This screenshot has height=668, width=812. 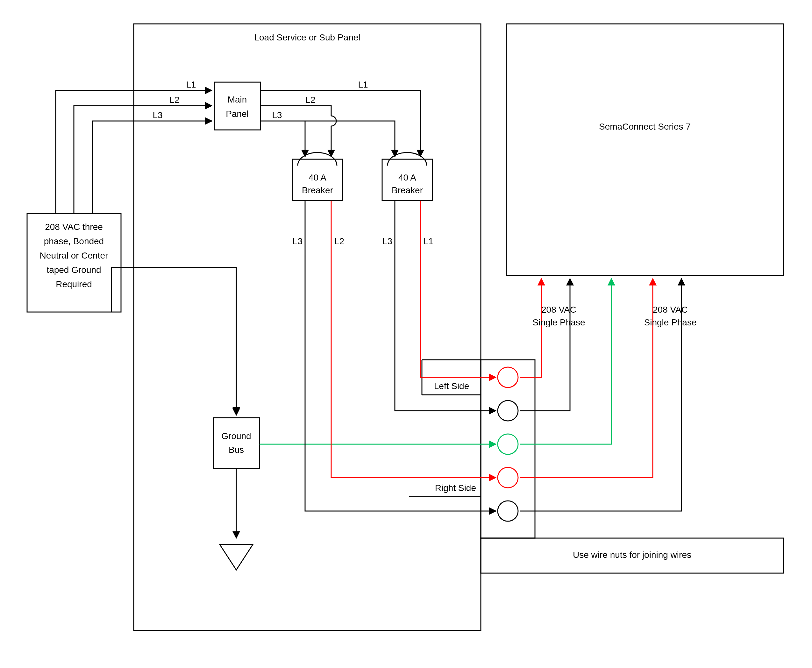 I want to click on wire-b2-l1-label: L1, so click(x=429, y=241).